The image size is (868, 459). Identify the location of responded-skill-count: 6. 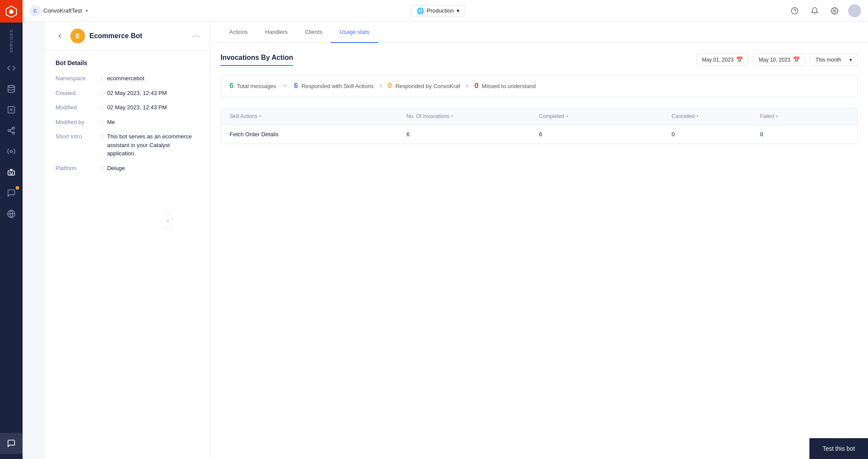
(296, 86).